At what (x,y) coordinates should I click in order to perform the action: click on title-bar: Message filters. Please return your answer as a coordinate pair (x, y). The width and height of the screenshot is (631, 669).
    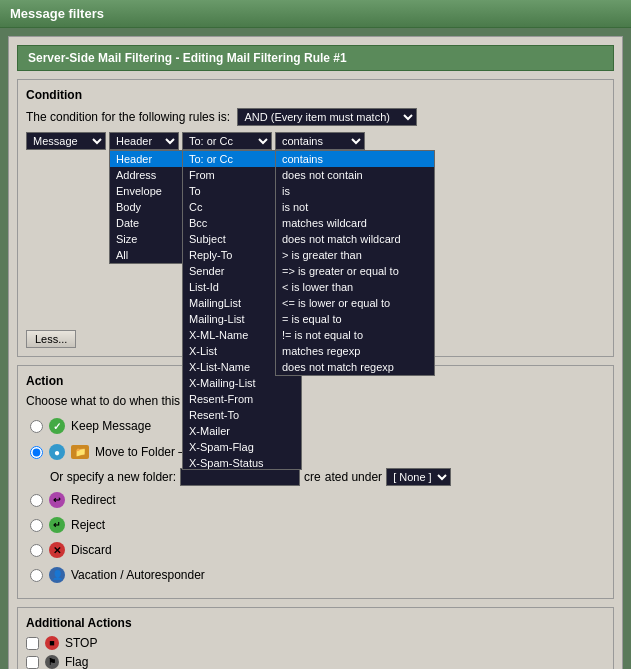
    Looking at the image, I should click on (316, 14).